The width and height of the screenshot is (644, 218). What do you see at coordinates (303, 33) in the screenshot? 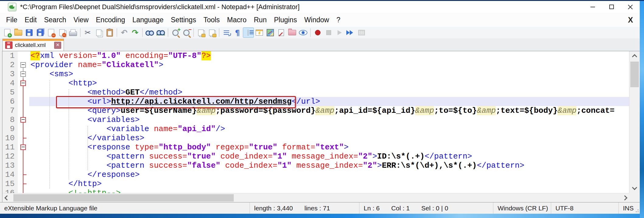
I see `monitoring-button` at bounding box center [303, 33].